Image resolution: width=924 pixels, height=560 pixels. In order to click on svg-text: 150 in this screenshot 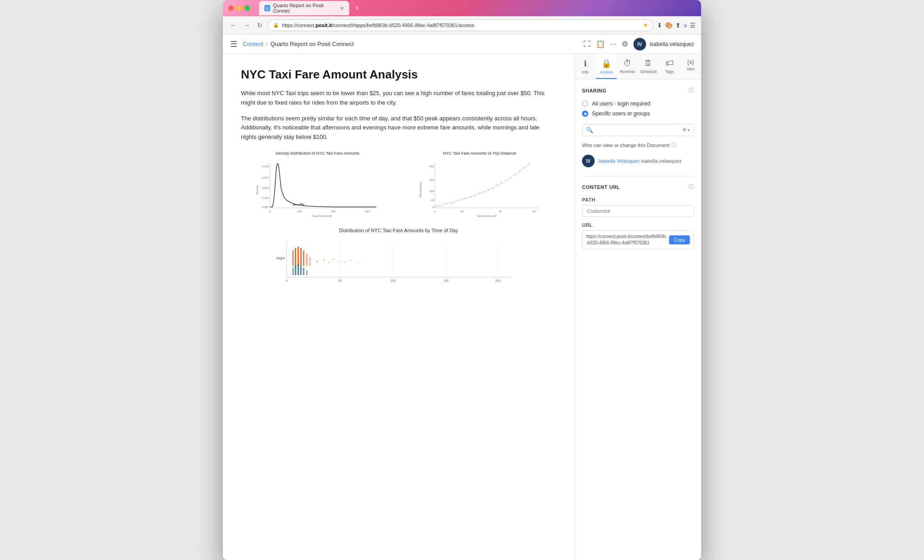, I will do `click(431, 180)`.